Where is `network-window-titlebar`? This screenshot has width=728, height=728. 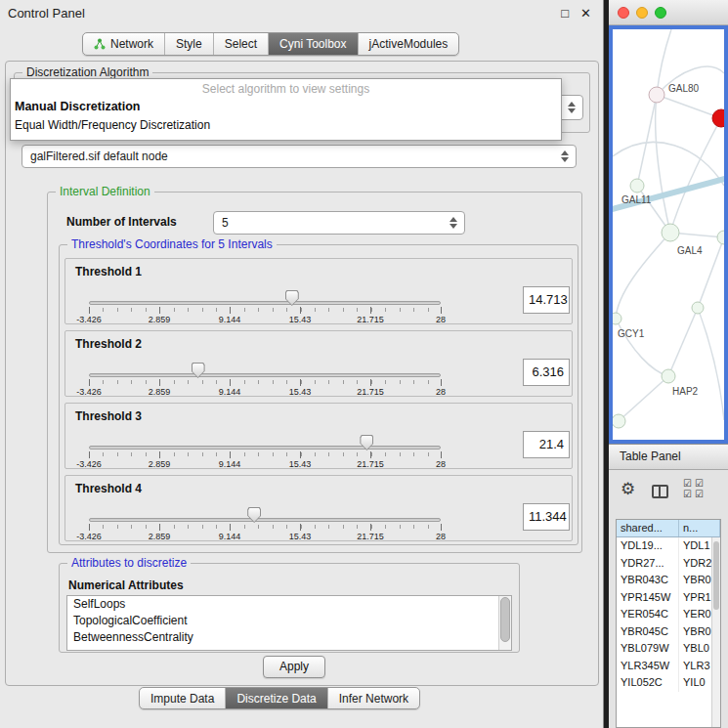
network-window-titlebar is located at coordinates (668, 13).